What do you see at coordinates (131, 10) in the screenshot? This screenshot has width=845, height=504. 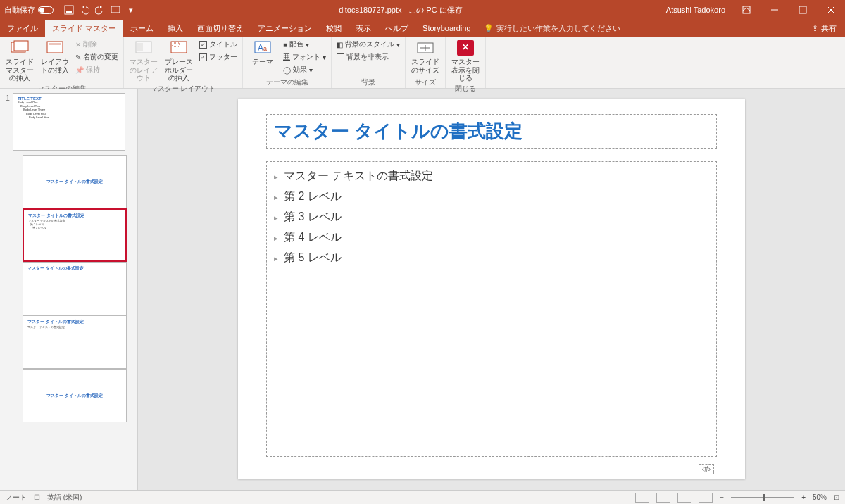 I see `qat-more-icon: ▾` at bounding box center [131, 10].